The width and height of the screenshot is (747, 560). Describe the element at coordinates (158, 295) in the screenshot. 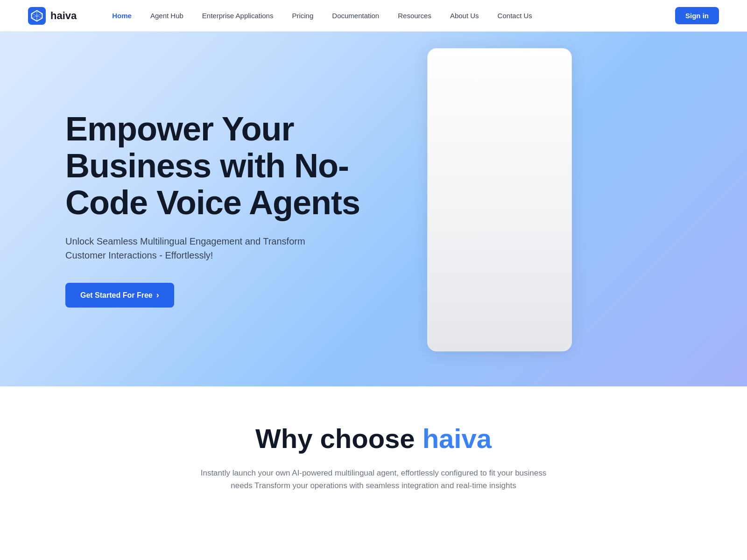

I see `hero-cta-arrow-icon: ›` at that location.